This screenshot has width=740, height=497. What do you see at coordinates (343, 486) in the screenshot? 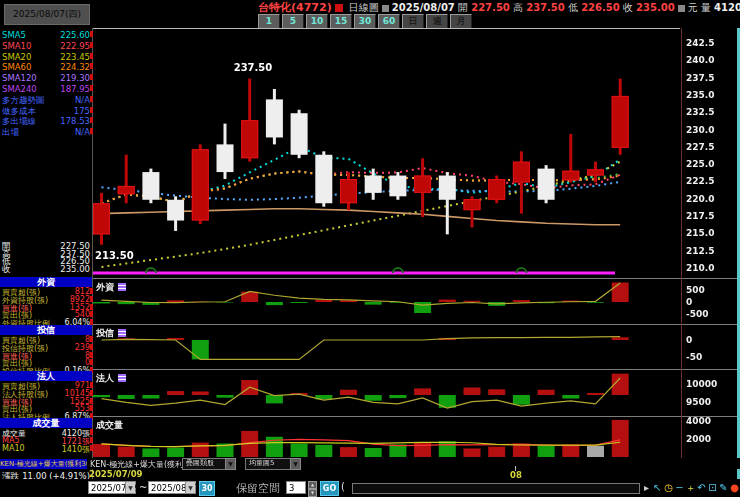
I see `collapse-handle: (` at bounding box center [343, 486].